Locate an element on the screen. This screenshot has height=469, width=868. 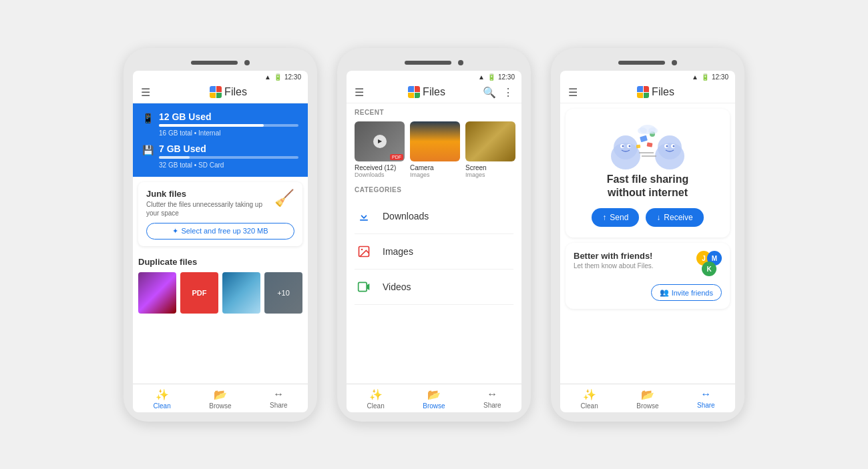
sd-storage-detail: 32 GB total • SD Card is located at coordinates (228, 165).